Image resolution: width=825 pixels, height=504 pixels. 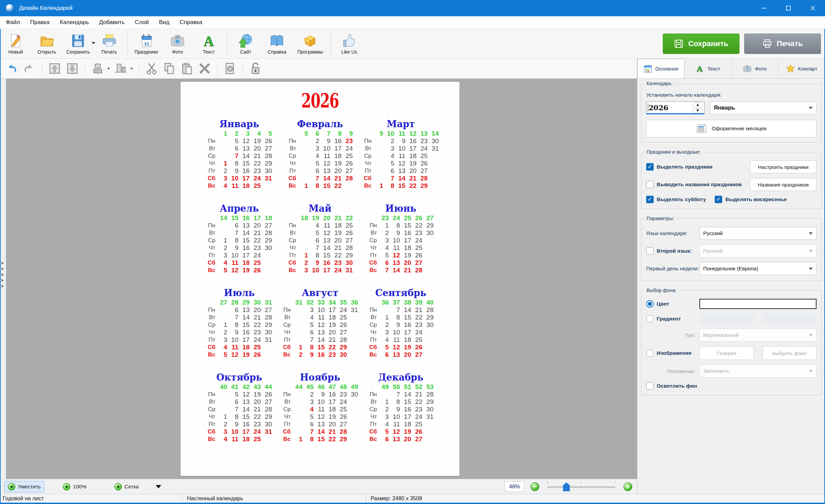 What do you see at coordinates (758, 371) in the screenshot?
I see `image-position-select: Заполнить` at bounding box center [758, 371].